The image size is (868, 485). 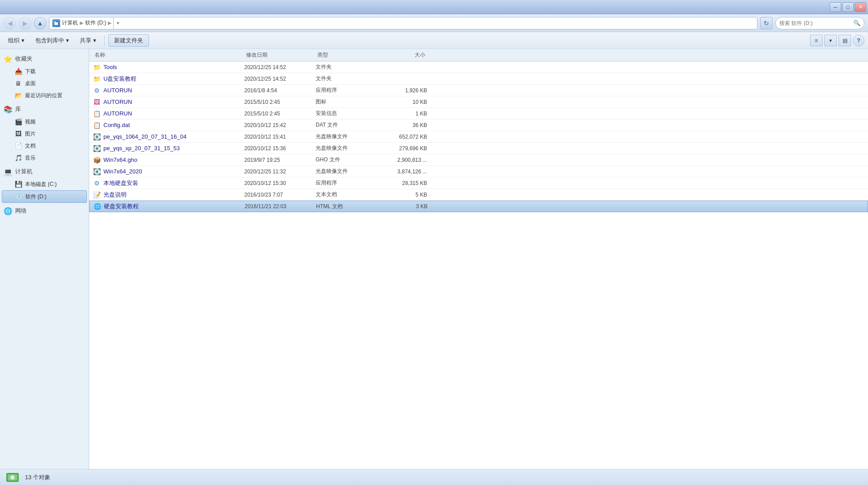 What do you see at coordinates (45, 59) in the screenshot?
I see `sidebar-favorites-header: ⭐ 收藏夹` at bounding box center [45, 59].